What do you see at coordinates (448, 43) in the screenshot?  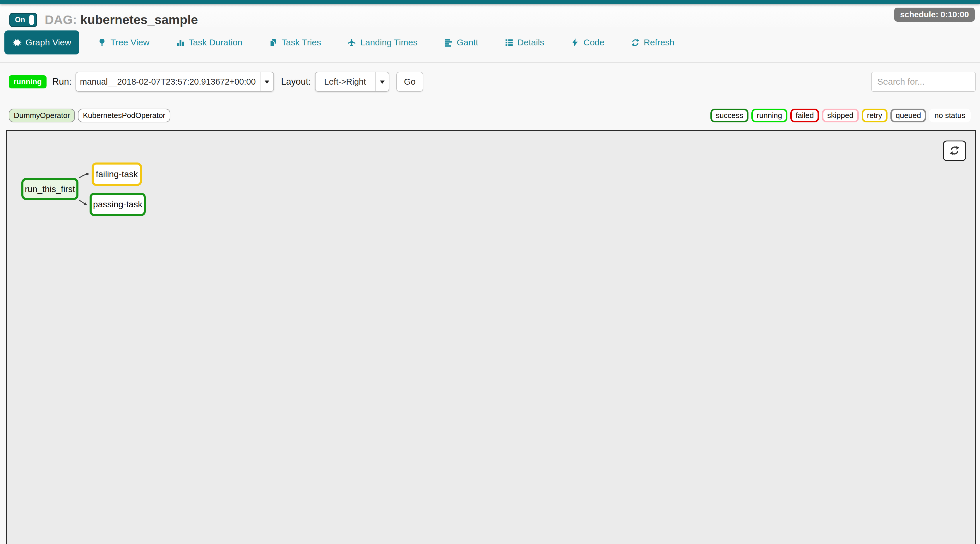 I see `align-left-icon` at bounding box center [448, 43].